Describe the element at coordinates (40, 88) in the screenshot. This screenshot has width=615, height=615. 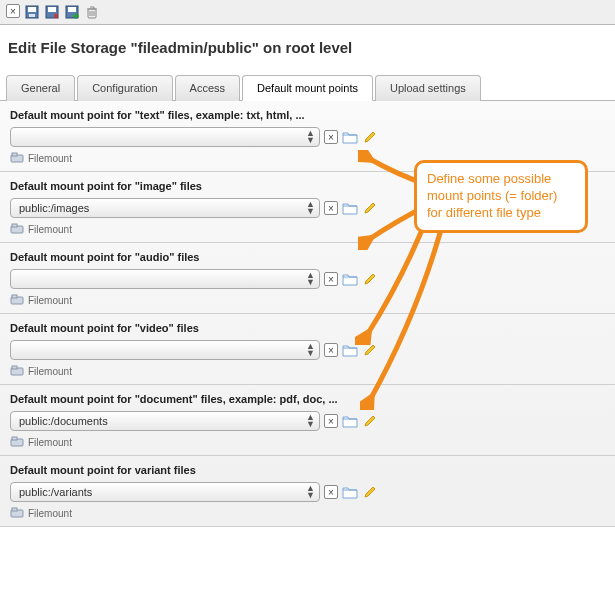
I see `tab-general: General` at that location.